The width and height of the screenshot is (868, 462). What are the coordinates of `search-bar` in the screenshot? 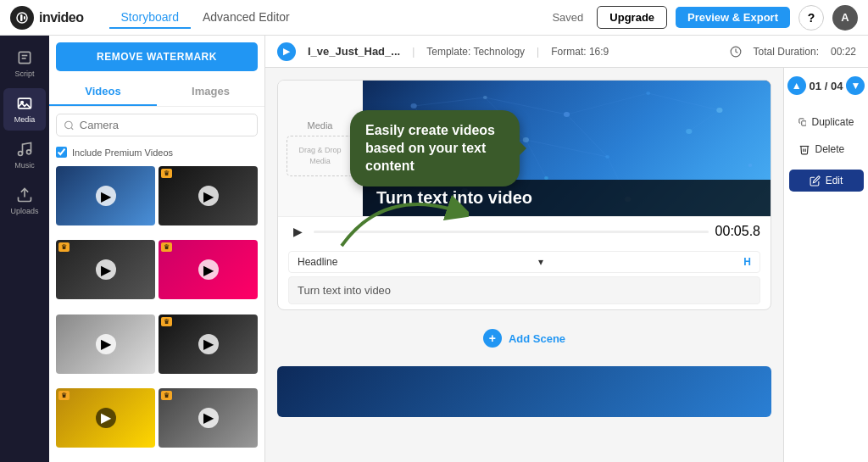 It's located at (157, 125).